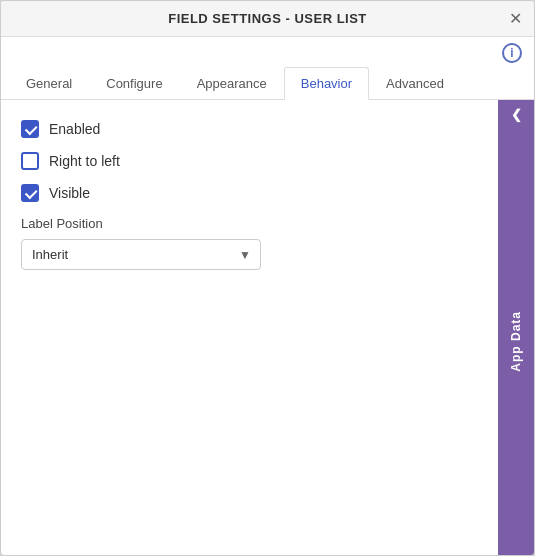  I want to click on label-position-select: Inherit Left Right Top Bottom Hidden, so click(141, 254).